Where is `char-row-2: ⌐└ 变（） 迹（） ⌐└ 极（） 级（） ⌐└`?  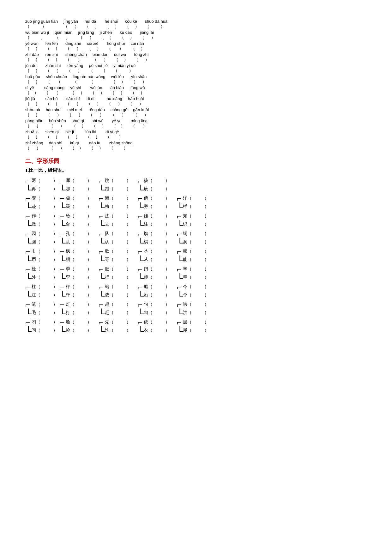
char-row-2: ⌐└ 变（） 迹（） ⌐└ 极（） 级（） ⌐└ is located at coordinates (196, 203).